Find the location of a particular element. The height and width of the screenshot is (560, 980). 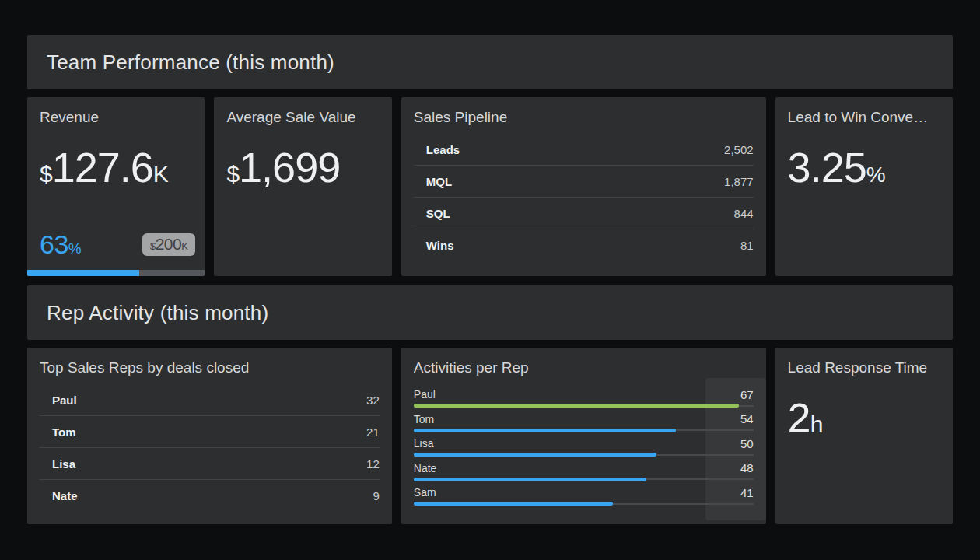

bar-label-row: Tom54 is located at coordinates (583, 419).